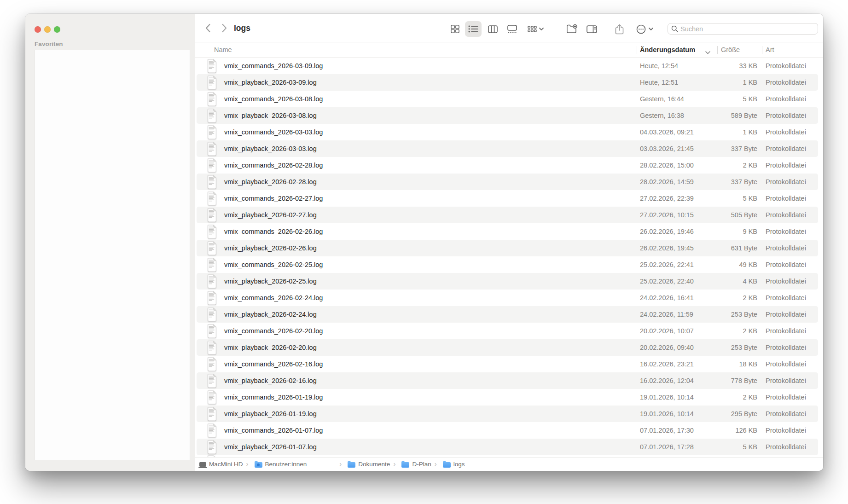 This screenshot has height=504, width=848. I want to click on file-name: vmix_playback_2026-02-16.log, so click(271, 381).